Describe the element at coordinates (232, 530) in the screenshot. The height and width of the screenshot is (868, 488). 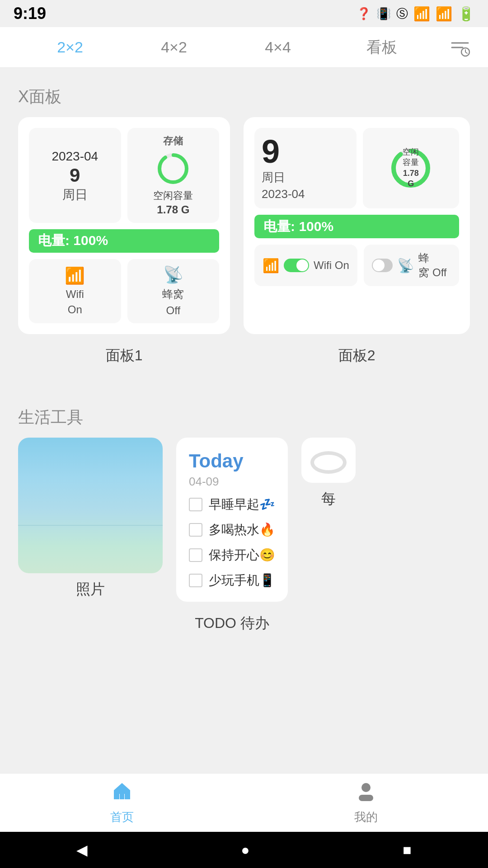
I see `todo-item-1: 多喝热水🔥` at that location.